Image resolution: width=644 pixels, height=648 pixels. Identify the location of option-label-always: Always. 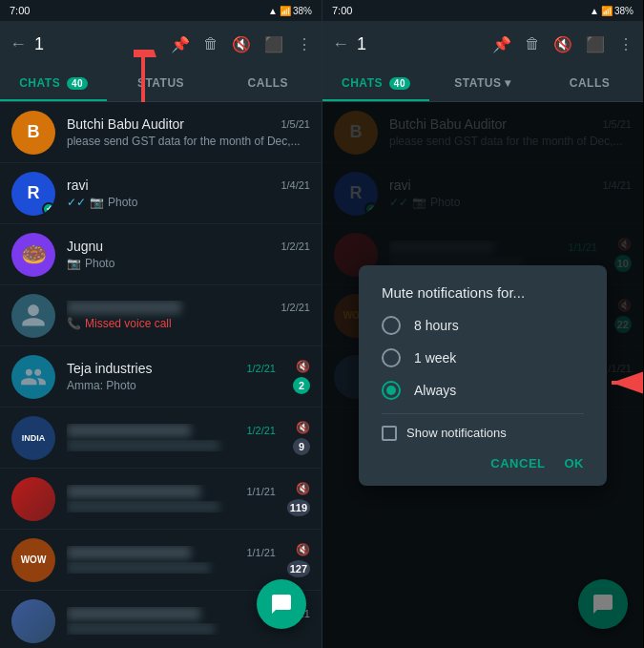
(435, 390).